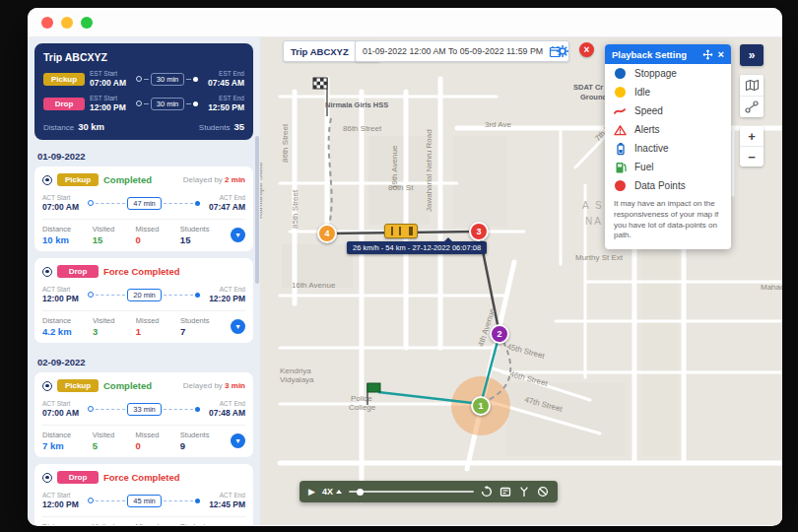  What do you see at coordinates (479, 232) in the screenshot?
I see `route-marker-3: 3` at bounding box center [479, 232].